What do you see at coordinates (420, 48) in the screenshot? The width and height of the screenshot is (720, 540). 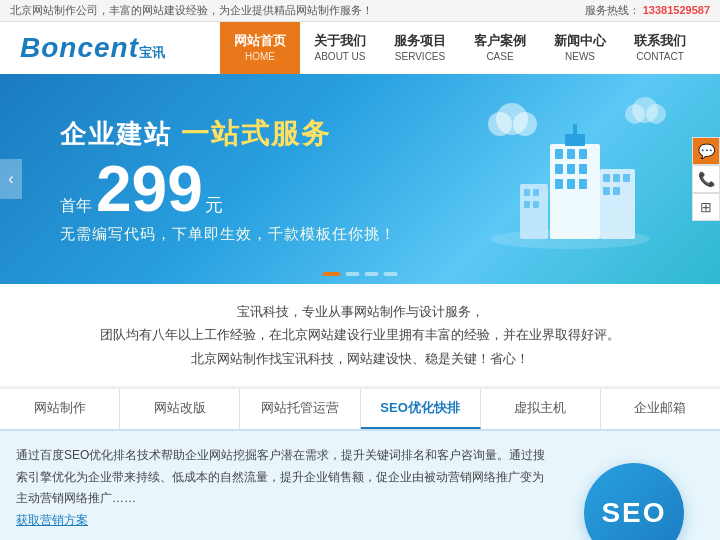 I see `nav-item-services: 服务项目 SERVICES` at bounding box center [420, 48].